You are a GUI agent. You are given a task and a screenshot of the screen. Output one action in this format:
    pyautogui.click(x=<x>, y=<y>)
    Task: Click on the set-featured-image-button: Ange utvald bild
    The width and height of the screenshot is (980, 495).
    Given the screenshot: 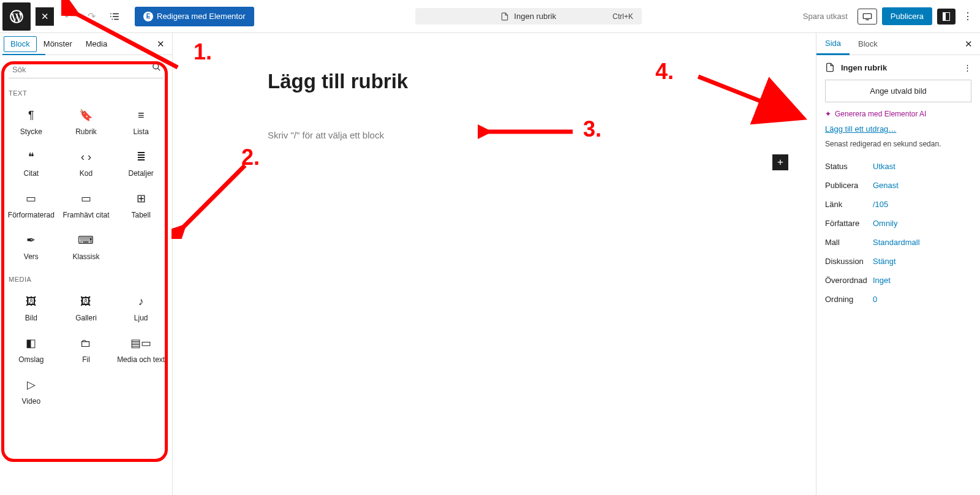 What is the action you would take?
    pyautogui.click(x=898, y=91)
    